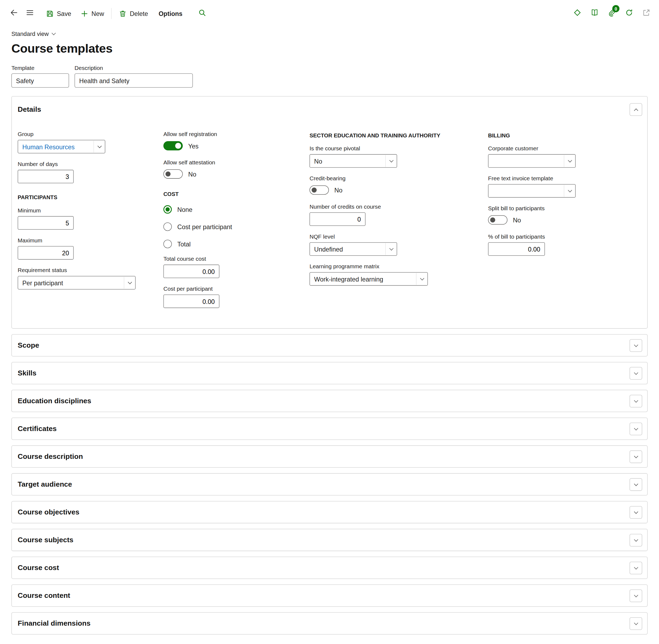 The image size is (659, 644). I want to click on details-column-2: Allow self registration Yes Allow self a…, so click(237, 224).